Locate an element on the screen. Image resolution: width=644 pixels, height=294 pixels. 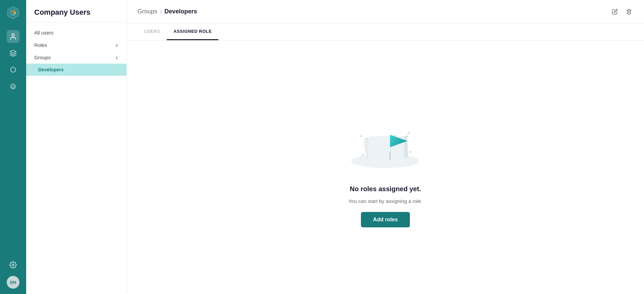
chevron-up-icon: ∧ is located at coordinates (117, 58).